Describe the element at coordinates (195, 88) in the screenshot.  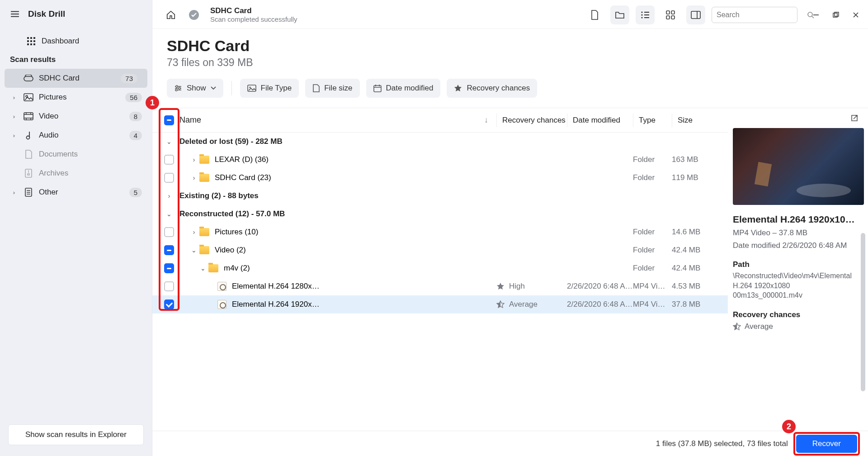
I see `show-filter: Show` at that location.